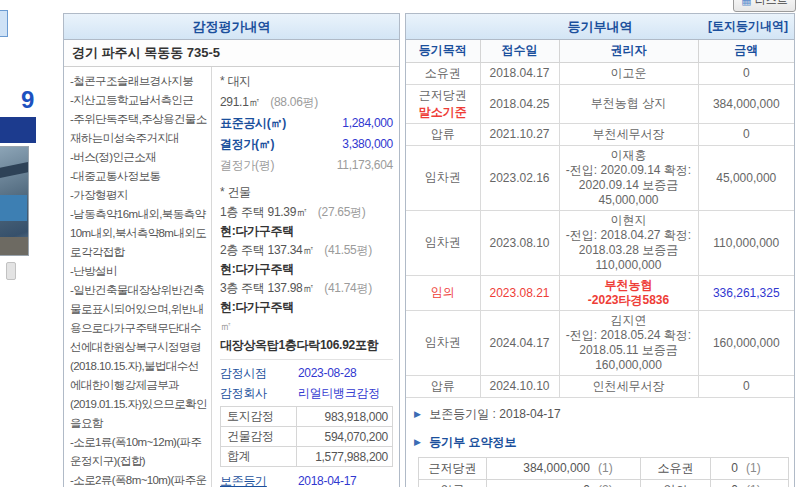 Image resolution: width=800 pixels, height=487 pixels. Describe the element at coordinates (453, 483) in the screenshot. I see `summary-label: 압류` at that location.